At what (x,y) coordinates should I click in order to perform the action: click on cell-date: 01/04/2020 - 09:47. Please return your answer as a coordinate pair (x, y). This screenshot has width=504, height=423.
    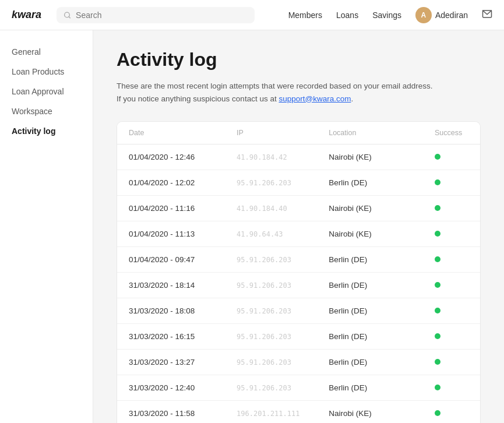
    Looking at the image, I should click on (171, 260).